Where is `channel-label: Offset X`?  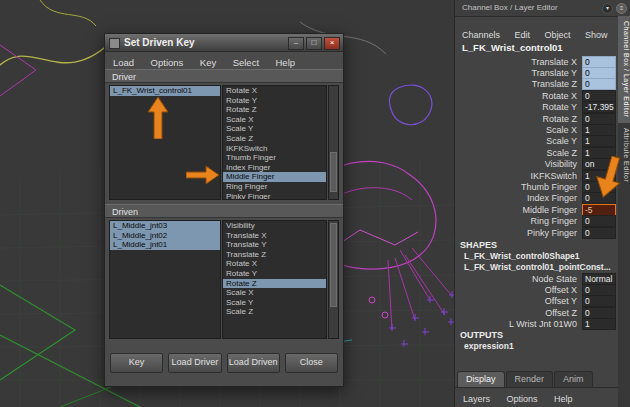 channel-label: Offset X is located at coordinates (518, 290).